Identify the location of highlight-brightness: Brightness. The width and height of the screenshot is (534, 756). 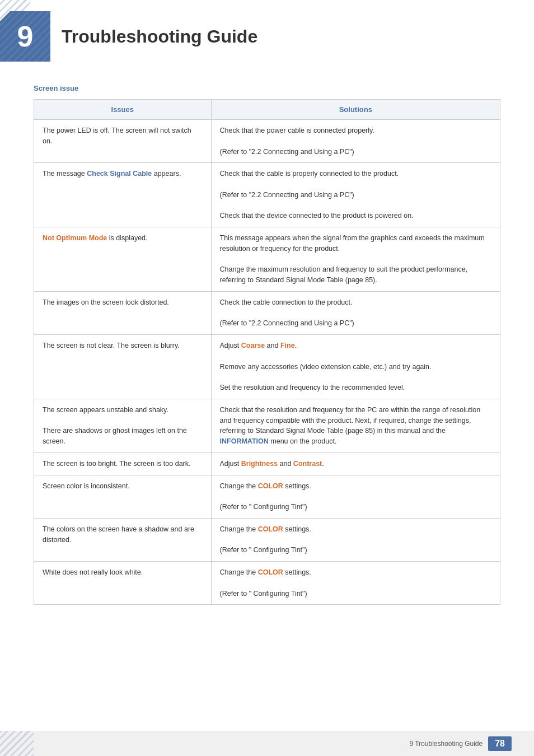
(260, 464).